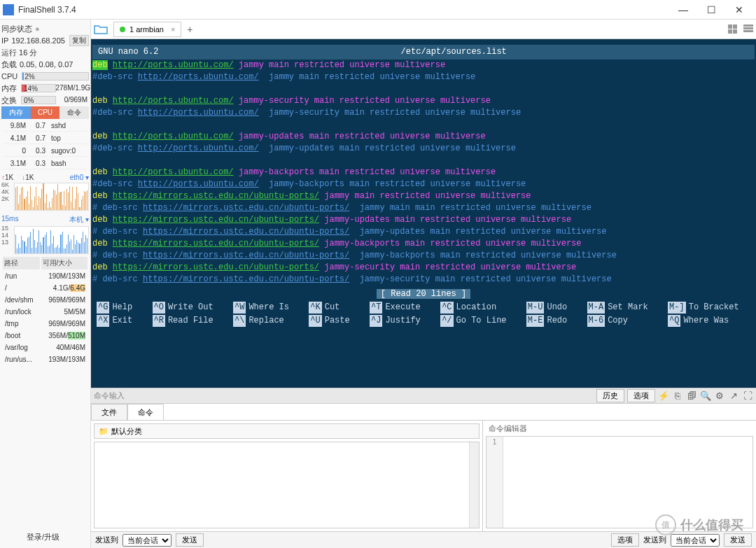 The height and width of the screenshot is (548, 756). What do you see at coordinates (553, 321) in the screenshot?
I see `nano-shortcut: M-ERedo` at bounding box center [553, 321].